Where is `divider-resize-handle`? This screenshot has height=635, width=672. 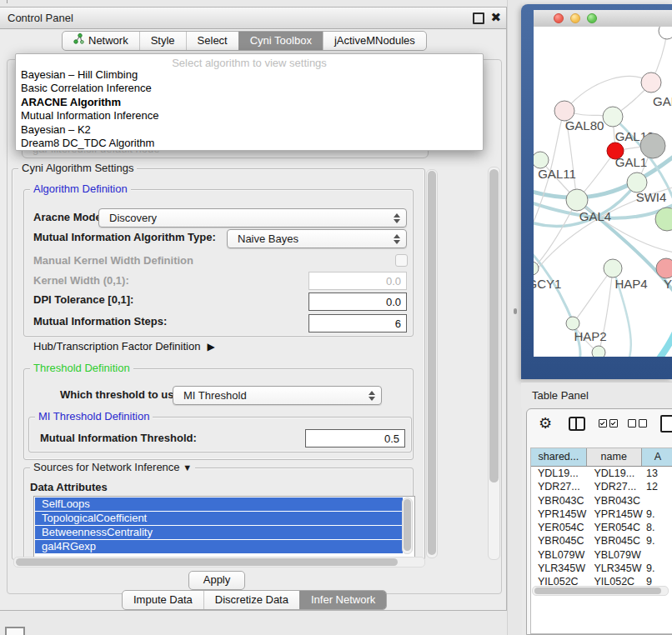 divider-resize-handle is located at coordinates (515, 312).